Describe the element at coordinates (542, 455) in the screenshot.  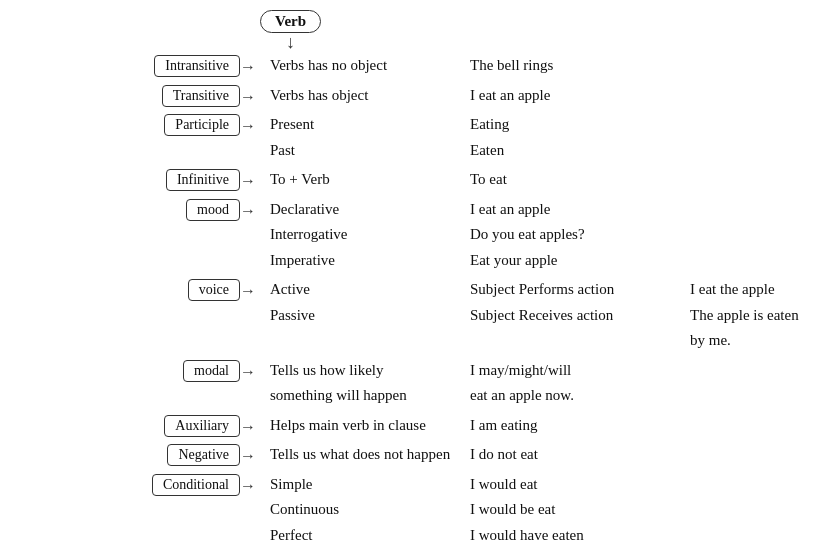
I see `content-line-negative-0: Tells us what does not happenI do not ea…` at that location.